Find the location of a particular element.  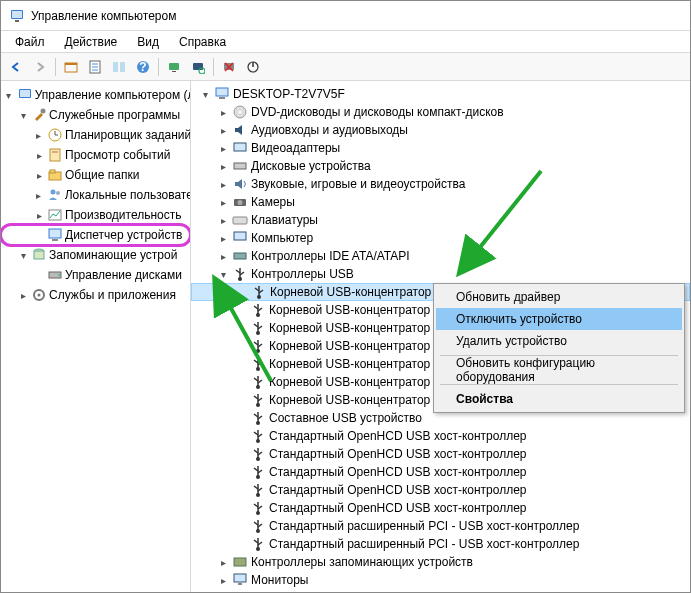

scan-button is located at coordinates (174, 67).